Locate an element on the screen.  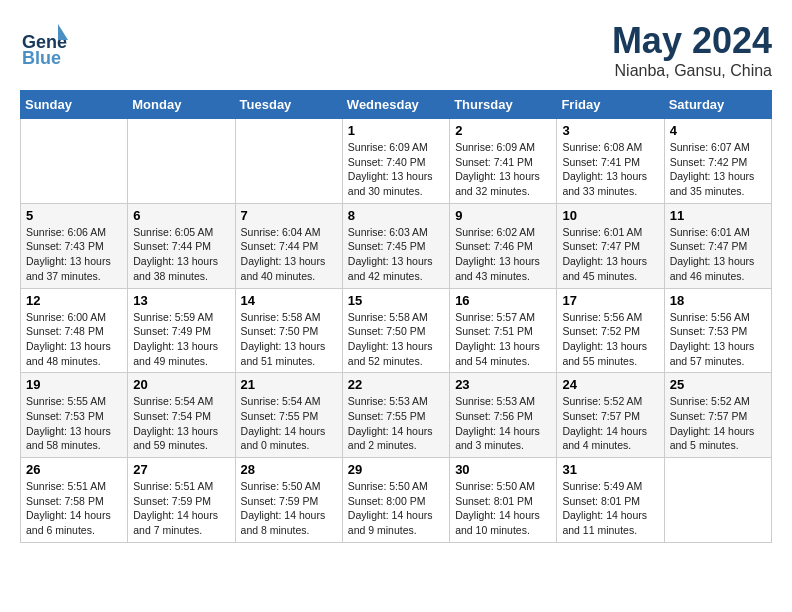
day-info: Sunrise: 5:51 AM Sunset: 7:59 PM Dayligh… is located at coordinates (181, 508).